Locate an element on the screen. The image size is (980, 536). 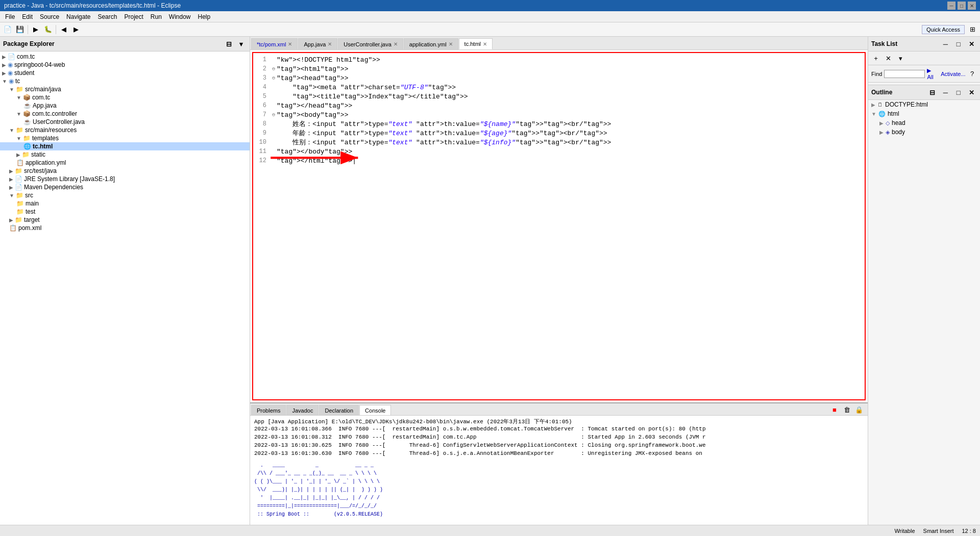
writable-status: Writable is located at coordinates (904, 531).